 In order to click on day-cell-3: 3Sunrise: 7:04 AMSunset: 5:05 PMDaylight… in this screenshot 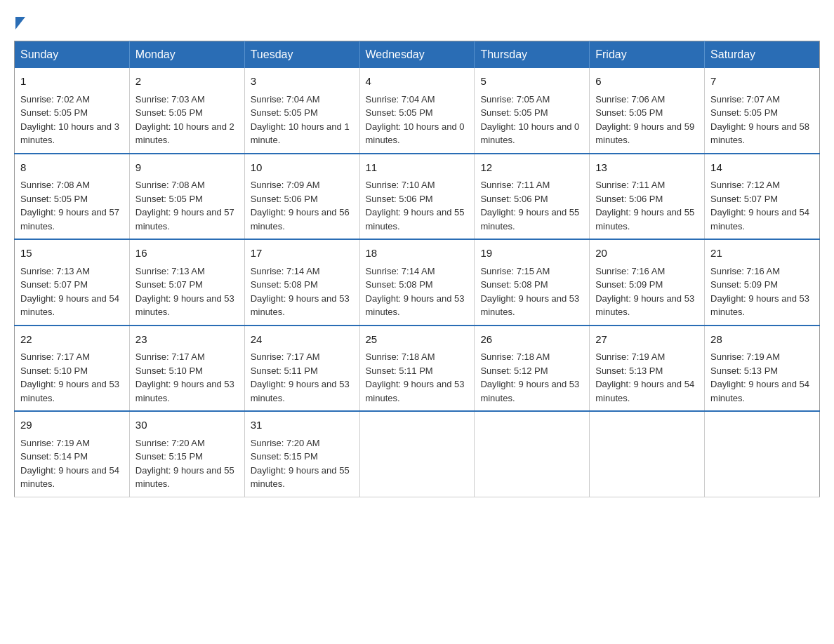, I will do `click(302, 111)`.